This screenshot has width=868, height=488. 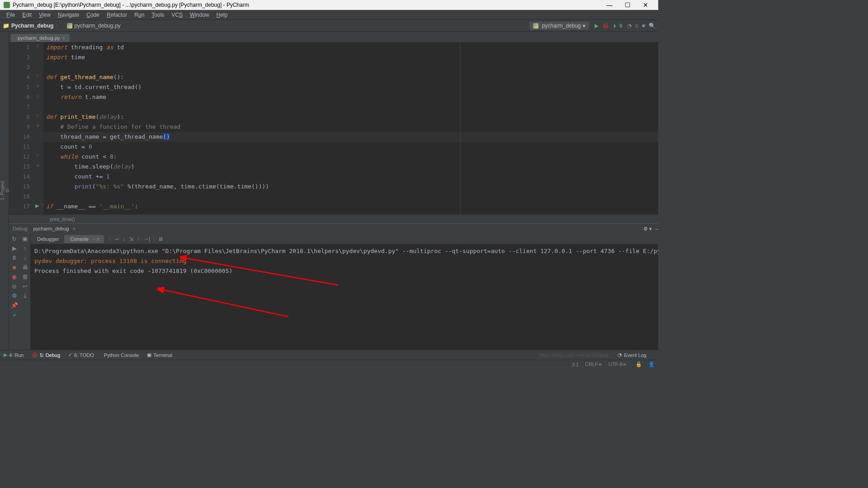 What do you see at coordinates (33, 26) in the screenshot?
I see `breadcrumb-root: Pycharm_debug` at bounding box center [33, 26].